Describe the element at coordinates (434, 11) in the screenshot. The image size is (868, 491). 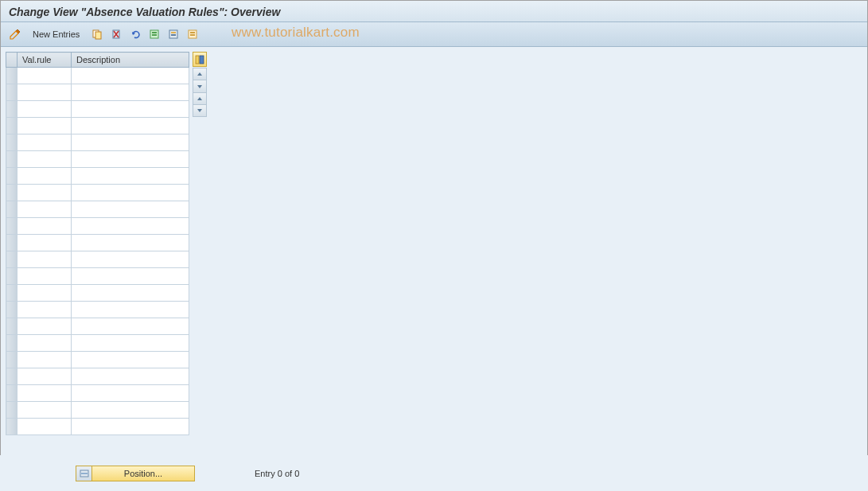
I see `title-bar: Change View "Absence Valuation Rules": O…` at that location.